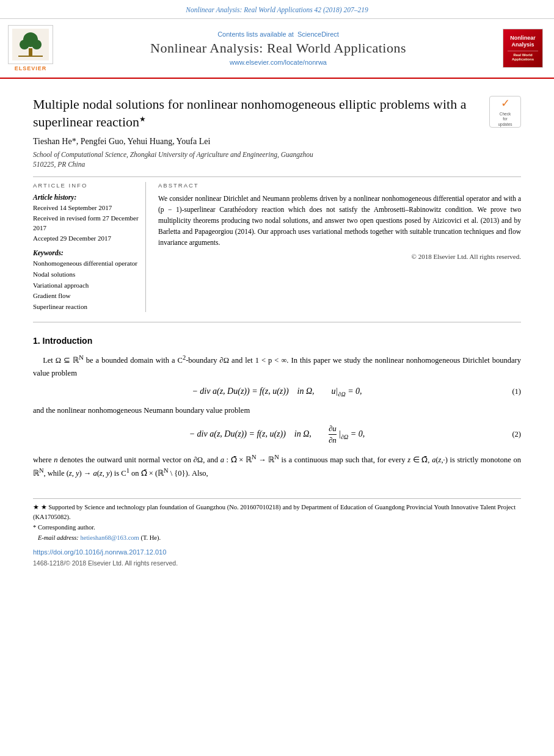 The height and width of the screenshot is (756, 554). Describe the element at coordinates (505, 120) in the screenshot. I see `check-updates-label: Checkforupdates` at that location.